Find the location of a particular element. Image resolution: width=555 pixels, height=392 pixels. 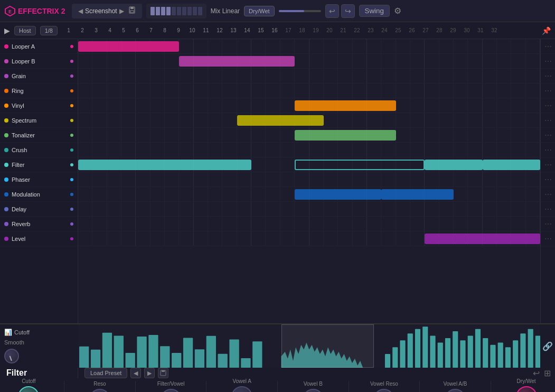

knob-dry_wet is located at coordinates (526, 389).